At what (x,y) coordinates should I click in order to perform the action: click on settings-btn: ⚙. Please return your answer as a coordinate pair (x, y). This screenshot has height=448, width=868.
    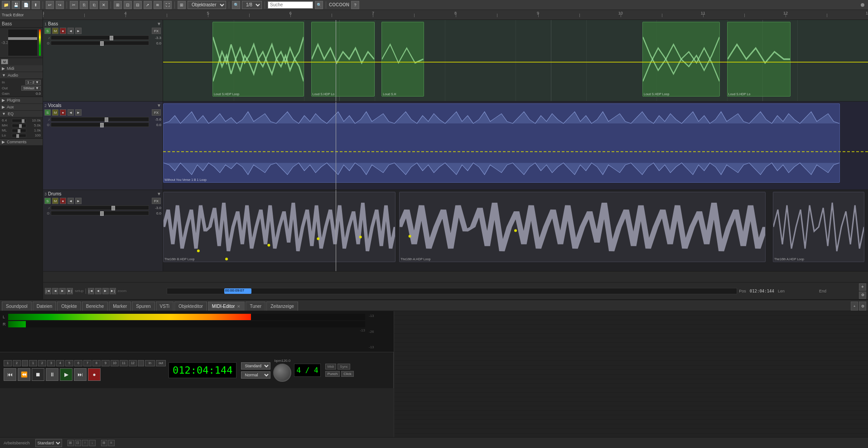
    Looking at the image, I should click on (863, 295).